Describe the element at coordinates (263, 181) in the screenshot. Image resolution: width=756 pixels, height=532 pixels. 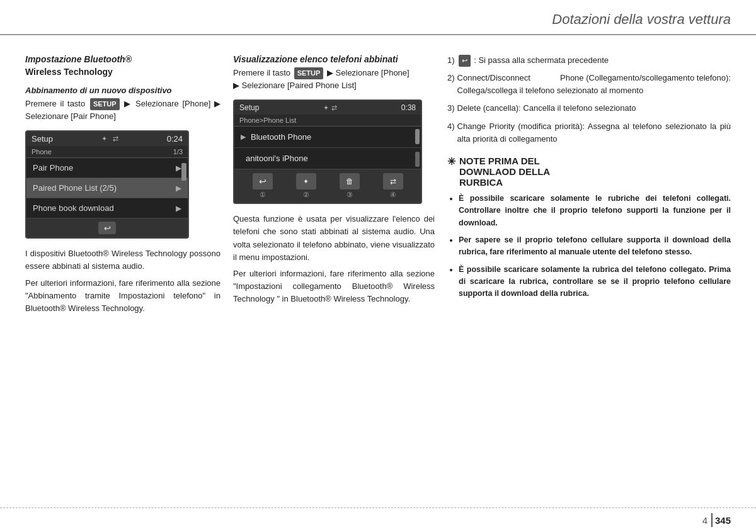
I see `ctrl-btn-back: ↩` at that location.